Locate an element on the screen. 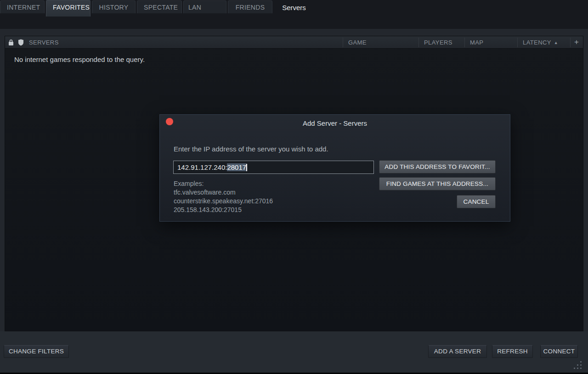 The width and height of the screenshot is (588, 374). tab-history: HISTORY is located at coordinates (114, 7).